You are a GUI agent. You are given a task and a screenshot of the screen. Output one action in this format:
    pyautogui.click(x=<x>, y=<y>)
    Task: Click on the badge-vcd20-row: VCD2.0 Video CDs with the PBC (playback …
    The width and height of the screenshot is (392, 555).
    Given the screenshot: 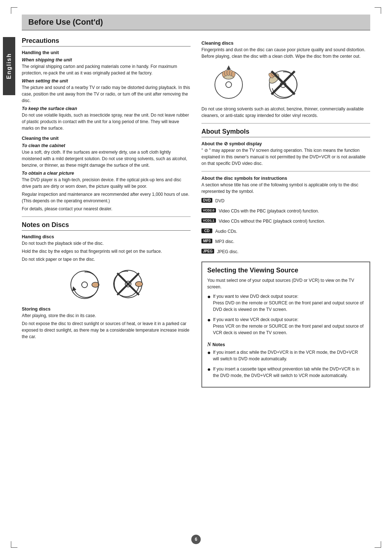 What is the action you would take?
    pyautogui.click(x=286, y=212)
    